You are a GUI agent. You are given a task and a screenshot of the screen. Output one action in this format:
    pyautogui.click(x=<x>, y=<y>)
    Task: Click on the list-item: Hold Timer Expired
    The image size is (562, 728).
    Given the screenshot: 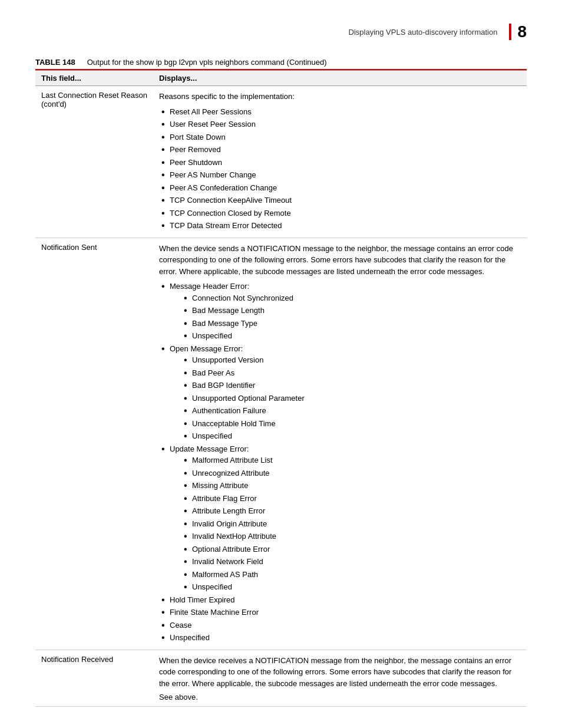 What is the action you would take?
    pyautogui.click(x=340, y=600)
    